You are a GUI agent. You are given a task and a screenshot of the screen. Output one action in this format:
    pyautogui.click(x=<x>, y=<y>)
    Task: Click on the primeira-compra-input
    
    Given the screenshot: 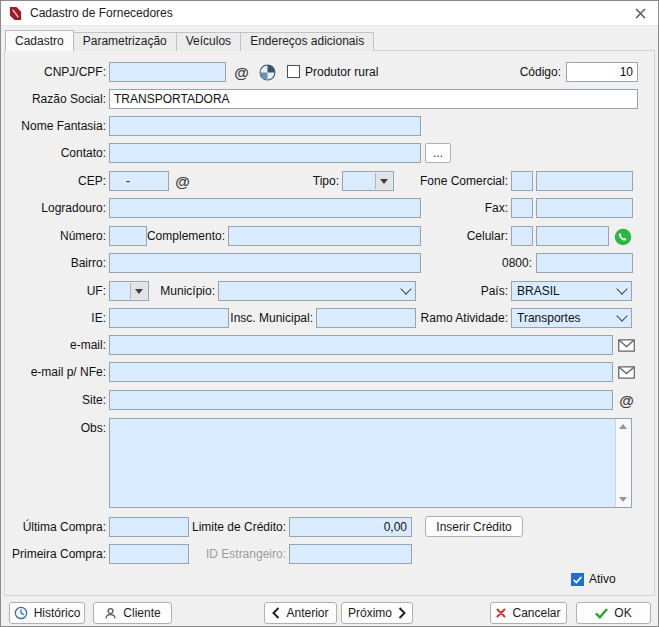 What is the action you would take?
    pyautogui.click(x=149, y=554)
    